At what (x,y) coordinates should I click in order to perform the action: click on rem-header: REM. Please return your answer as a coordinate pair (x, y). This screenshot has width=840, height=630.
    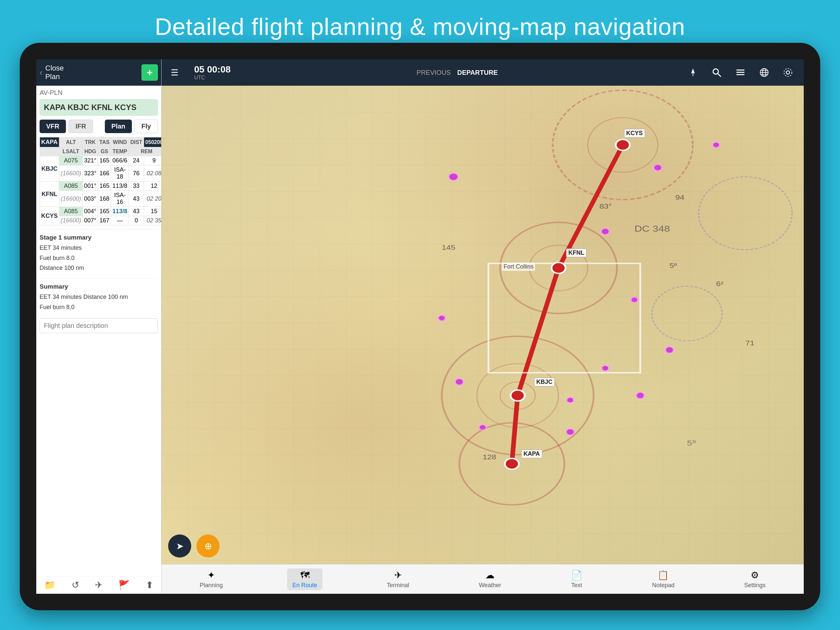
    Looking at the image, I should click on (145, 152).